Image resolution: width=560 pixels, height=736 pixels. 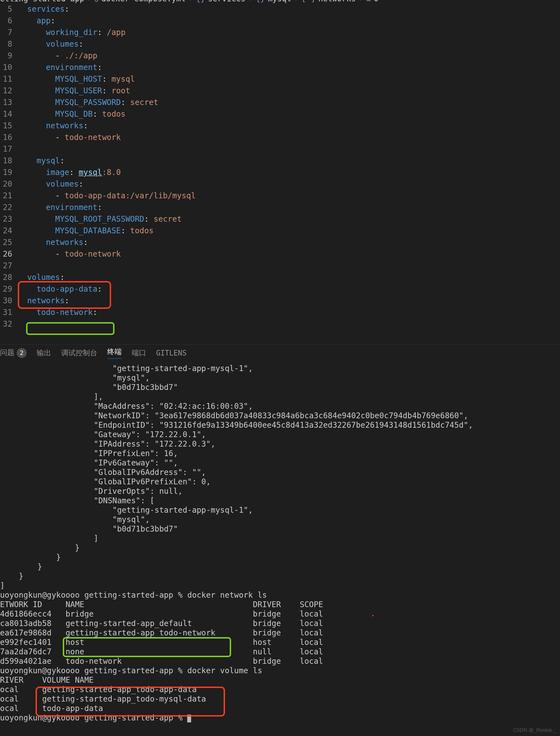 I want to click on terminal-line: "mysql",, so click(x=280, y=520).